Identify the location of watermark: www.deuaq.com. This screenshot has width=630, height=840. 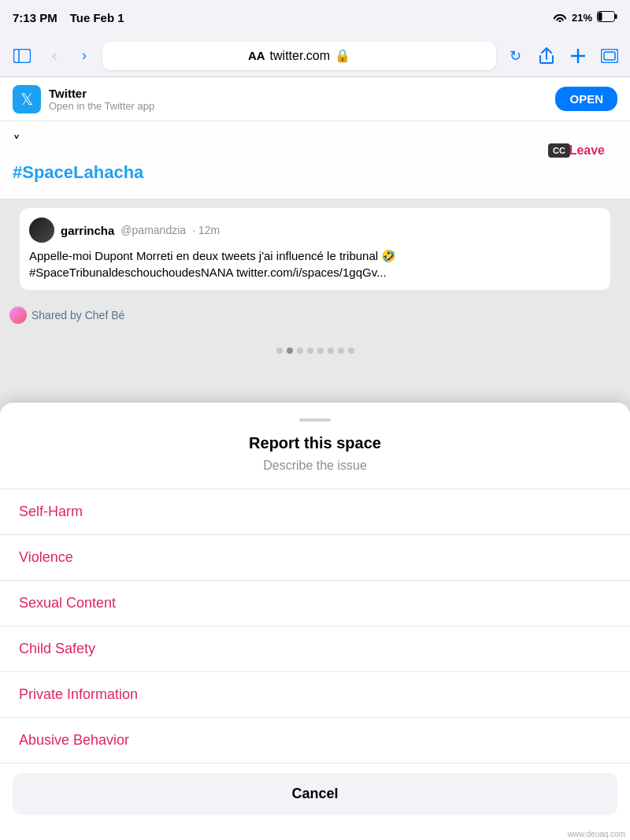
(597, 834).